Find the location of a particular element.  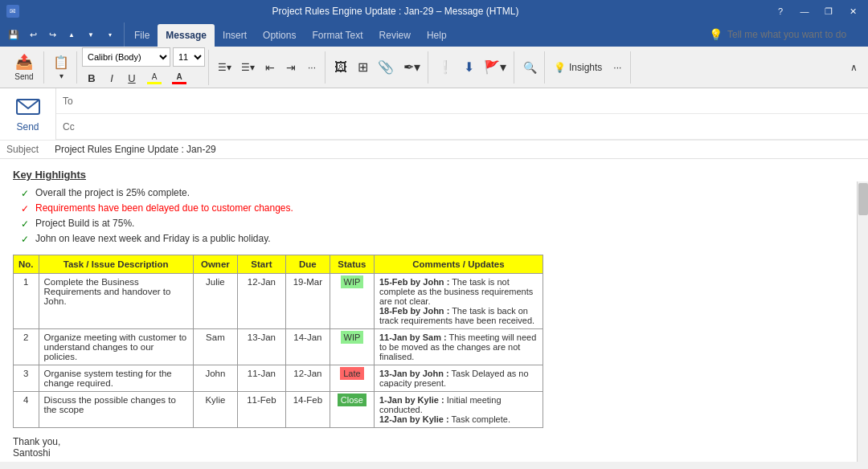

scrollbar-track is located at coordinates (862, 321).